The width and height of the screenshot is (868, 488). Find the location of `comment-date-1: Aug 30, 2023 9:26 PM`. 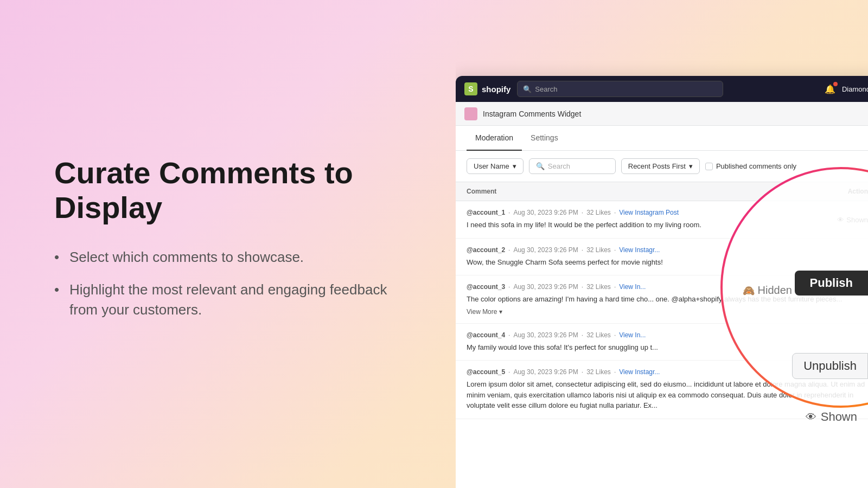

comment-date-1: Aug 30, 2023 9:26 PM is located at coordinates (546, 213).